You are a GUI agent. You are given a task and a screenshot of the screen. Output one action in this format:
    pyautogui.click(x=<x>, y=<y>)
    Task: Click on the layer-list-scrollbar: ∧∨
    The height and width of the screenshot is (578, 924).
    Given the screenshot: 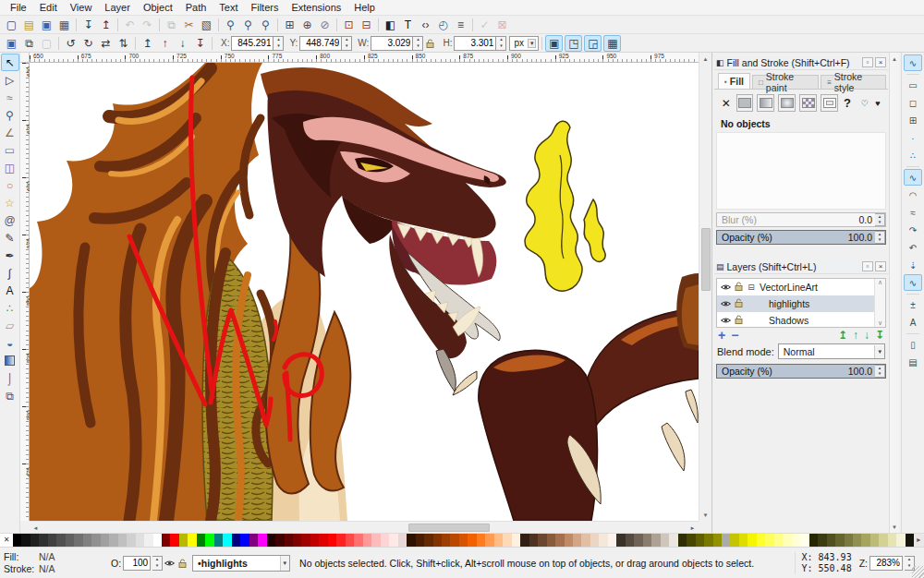 What is the action you would take?
    pyautogui.click(x=880, y=303)
    